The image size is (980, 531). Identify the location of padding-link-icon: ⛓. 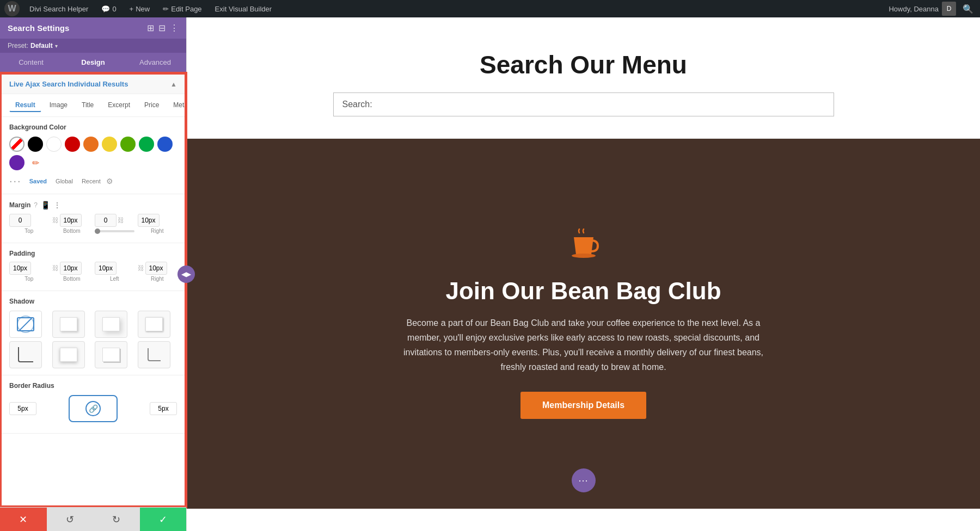
(56, 268).